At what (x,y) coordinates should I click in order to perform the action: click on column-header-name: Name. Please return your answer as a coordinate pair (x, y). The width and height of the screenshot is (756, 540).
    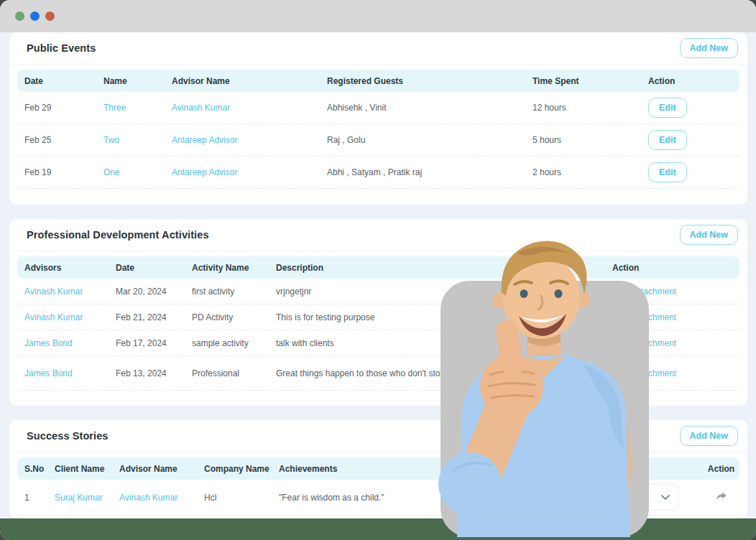
    Looking at the image, I should click on (131, 81).